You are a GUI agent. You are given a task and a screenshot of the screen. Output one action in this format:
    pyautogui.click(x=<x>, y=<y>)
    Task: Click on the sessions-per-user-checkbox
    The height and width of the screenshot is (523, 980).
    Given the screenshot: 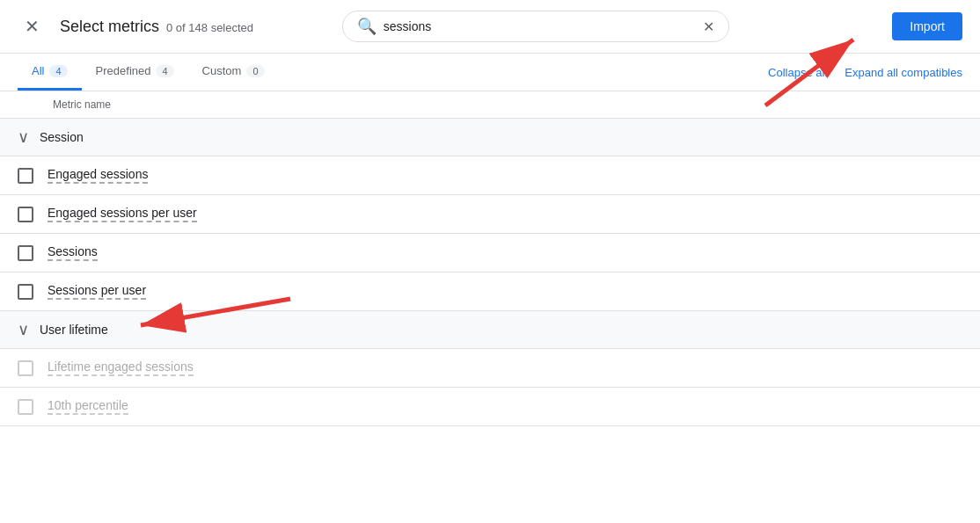 What is the action you would take?
    pyautogui.click(x=26, y=292)
    